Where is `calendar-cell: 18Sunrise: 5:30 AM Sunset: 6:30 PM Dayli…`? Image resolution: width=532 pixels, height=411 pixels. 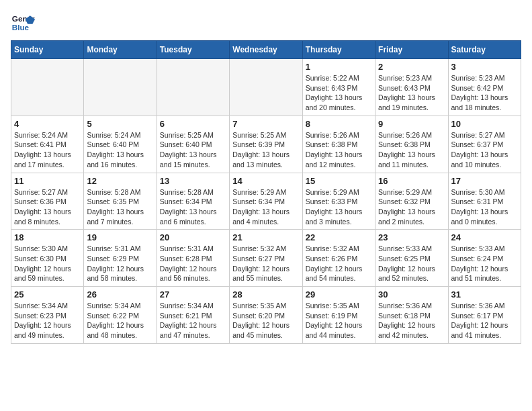 calendar-cell: 18Sunrise: 5:30 AM Sunset: 6:30 PM Dayli… is located at coordinates (48, 258).